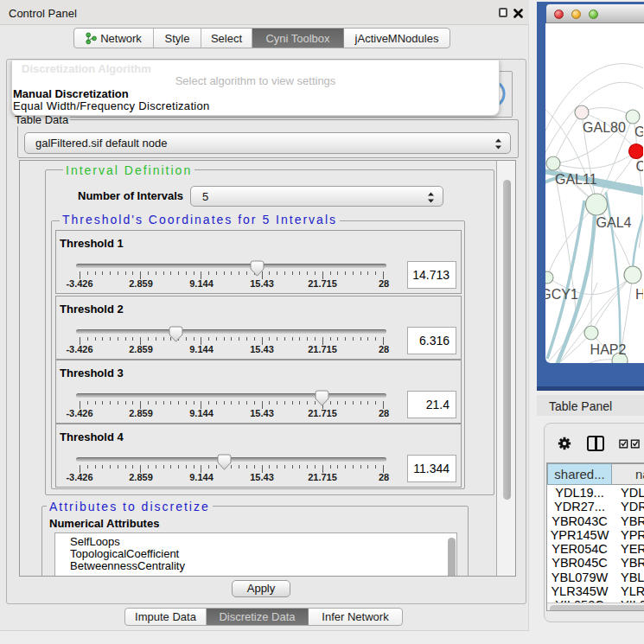 The width and height of the screenshot is (644, 644). I want to click on svg-text: GCY1, so click(562, 294).